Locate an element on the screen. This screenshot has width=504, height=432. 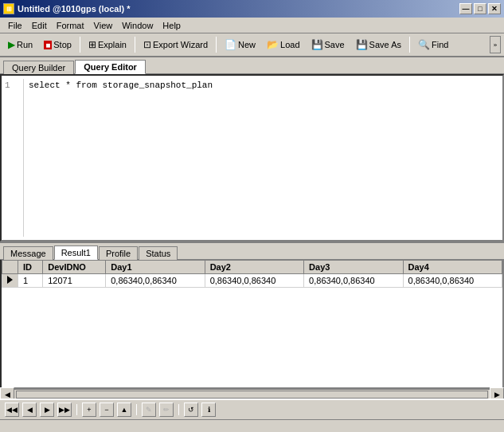
save-button: 💾 Save is located at coordinates (328, 45).